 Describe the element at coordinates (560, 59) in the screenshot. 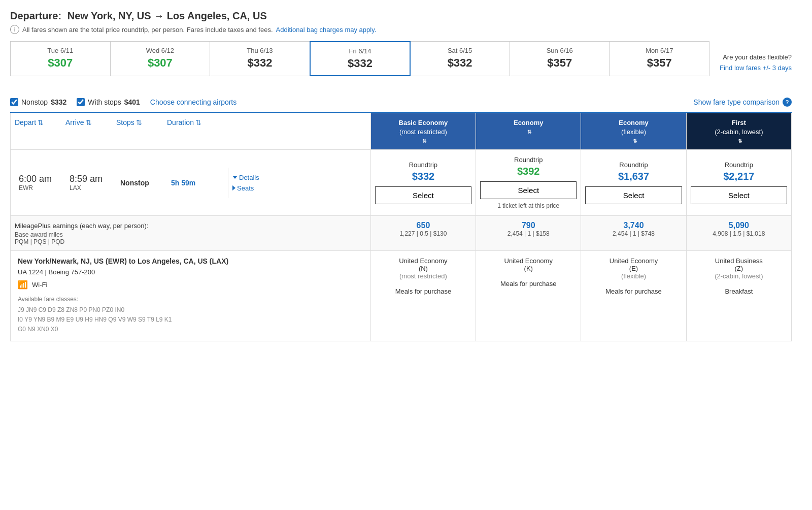

I see `date-cell-5: Sun 6/16 $357` at that location.